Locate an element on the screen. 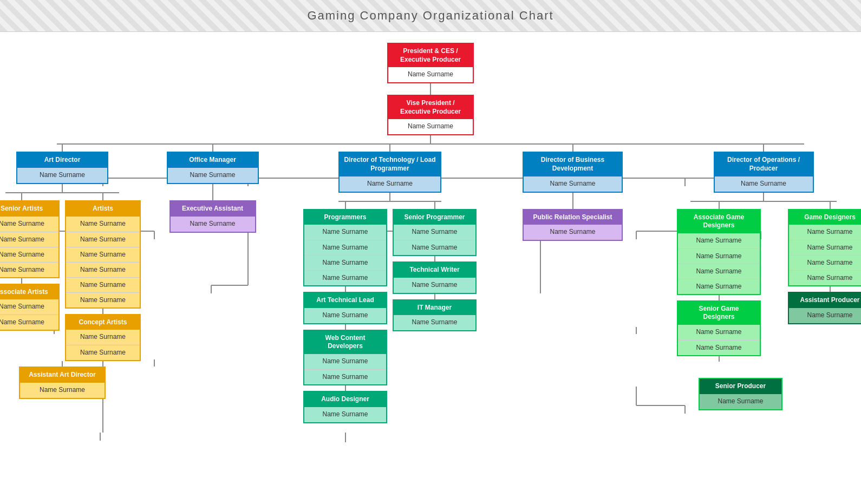 The image size is (861, 504). vp-name: Name Surname is located at coordinates (430, 127).